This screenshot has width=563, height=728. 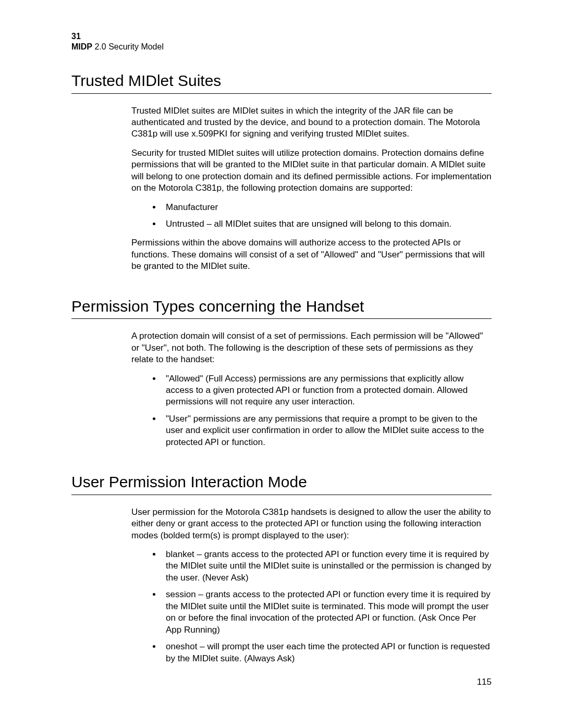 I want to click on bullet-list: "Allowed" (Full Access) permissions are …, so click(x=312, y=411).